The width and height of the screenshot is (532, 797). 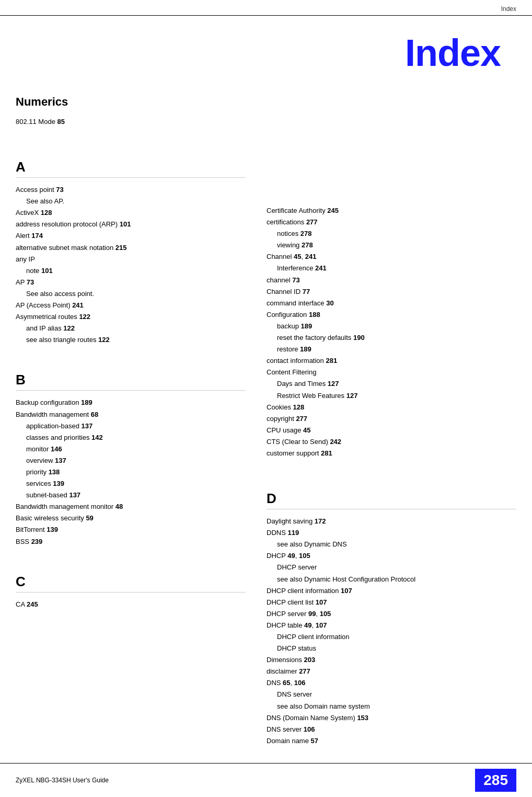 I want to click on entry-content-filtering: Content Filtering Days and Times 127 Res…, so click(x=391, y=384).